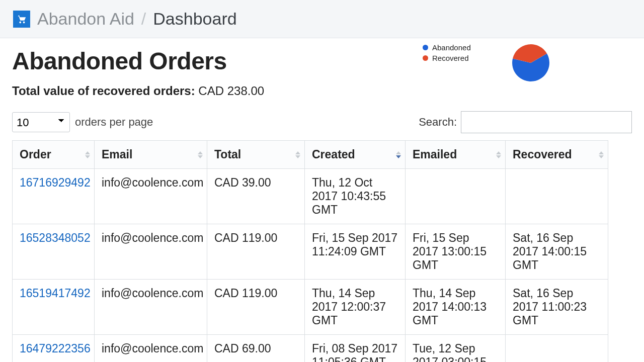 The image size is (644, 362). Describe the element at coordinates (86, 19) in the screenshot. I see `breadcrumb-app: Abandon Aid` at that location.